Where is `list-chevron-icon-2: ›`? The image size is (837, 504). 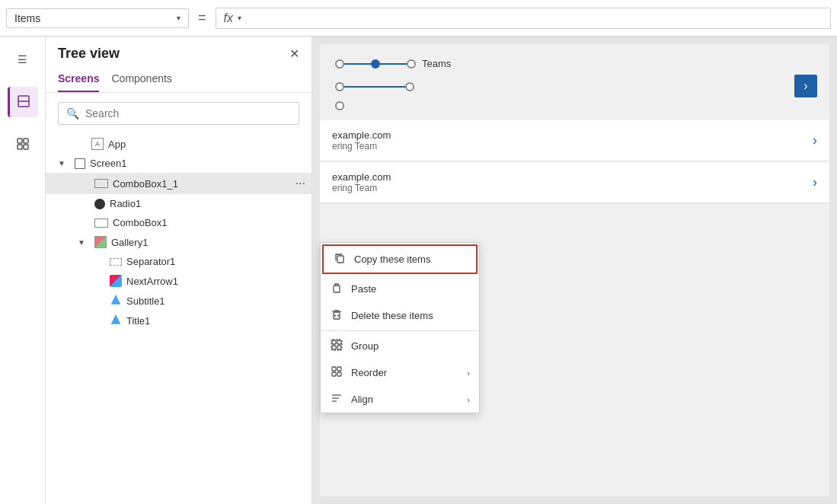
list-chevron-icon-2: › is located at coordinates (815, 183).